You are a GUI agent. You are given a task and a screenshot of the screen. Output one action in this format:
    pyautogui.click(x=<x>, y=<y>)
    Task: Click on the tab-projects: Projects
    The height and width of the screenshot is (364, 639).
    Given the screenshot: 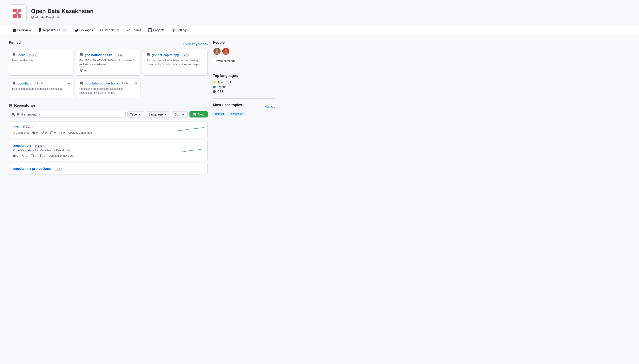 What is the action you would take?
    pyautogui.click(x=156, y=30)
    